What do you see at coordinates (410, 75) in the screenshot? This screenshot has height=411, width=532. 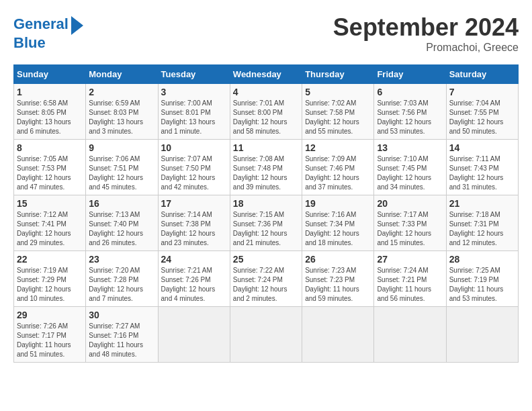 I see `col-friday: Friday` at bounding box center [410, 75].